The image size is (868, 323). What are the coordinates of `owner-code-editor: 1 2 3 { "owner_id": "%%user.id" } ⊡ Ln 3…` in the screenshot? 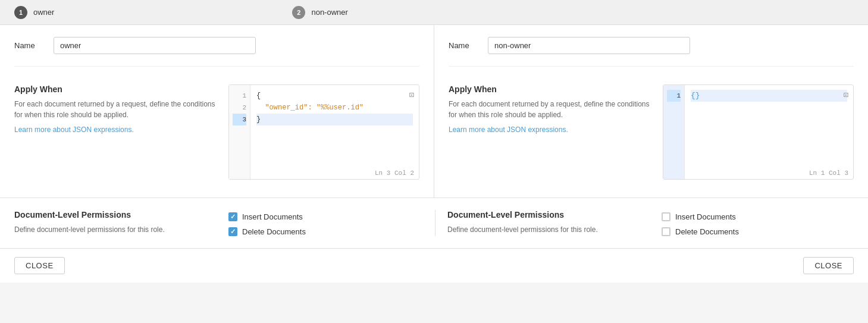 It's located at (324, 132).